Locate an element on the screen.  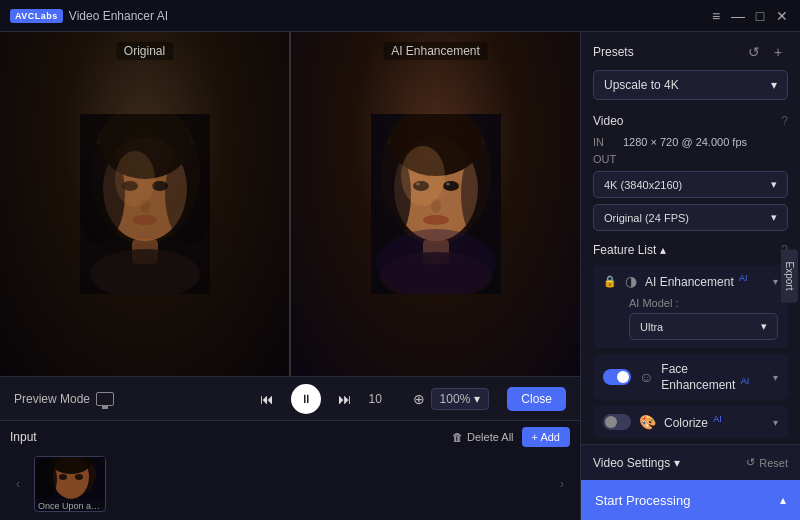
fps-chevron-icon: ▾ is located at coordinates (774, 218).